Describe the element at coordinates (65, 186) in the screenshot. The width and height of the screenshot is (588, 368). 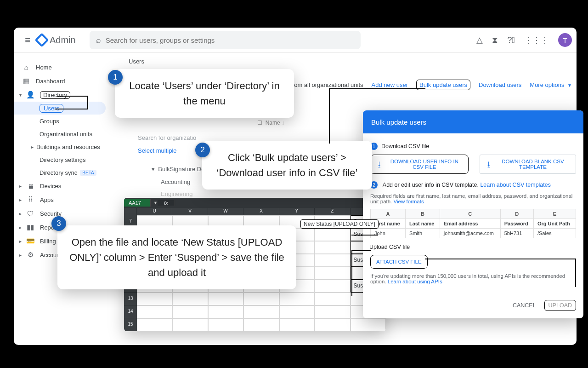
I see `sidebar-item-devices: ▸ 🖥 Devices` at that location.